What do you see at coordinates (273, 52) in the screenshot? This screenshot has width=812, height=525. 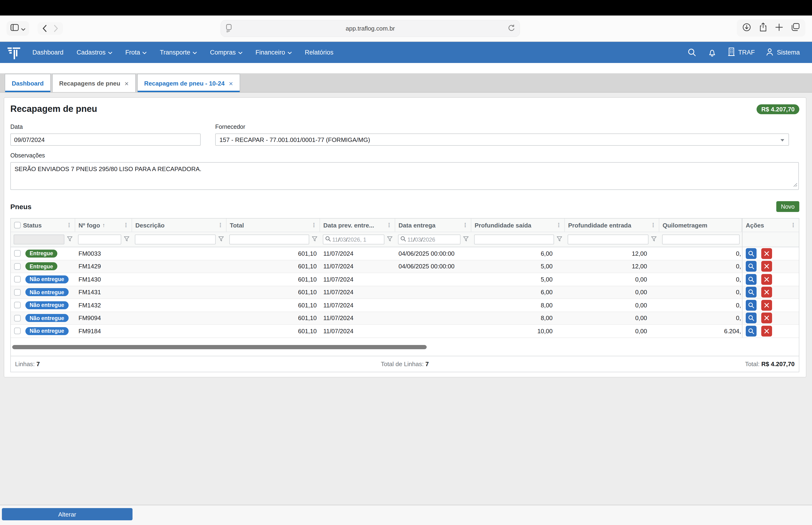 I see `menu-item-financeiro: Financeiro` at bounding box center [273, 52].